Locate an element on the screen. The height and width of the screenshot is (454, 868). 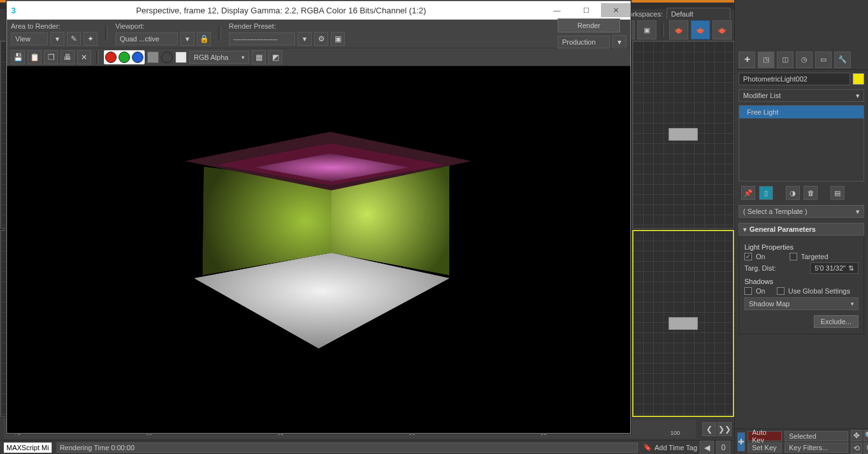
lock-icon: 🔒 is located at coordinates (204, 39).